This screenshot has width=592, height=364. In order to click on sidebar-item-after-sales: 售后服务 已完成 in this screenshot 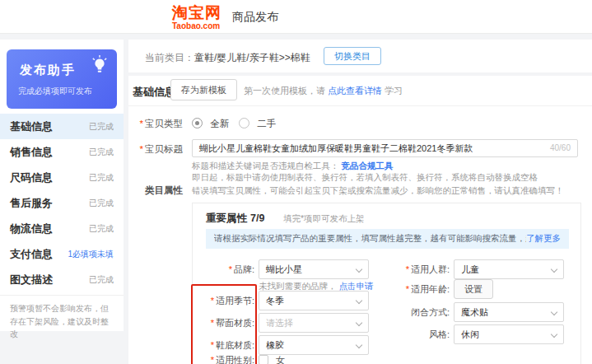, I will do `click(62, 203)`.